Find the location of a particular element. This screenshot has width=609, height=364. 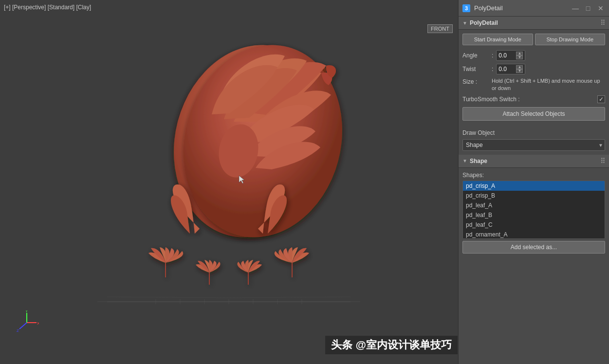

angle-label: Angle is located at coordinates (477, 55).